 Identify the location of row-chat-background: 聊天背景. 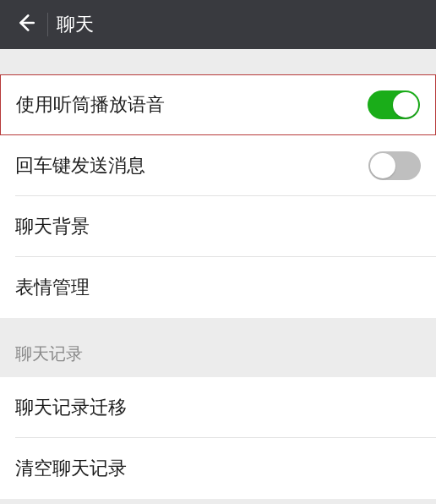
(218, 227).